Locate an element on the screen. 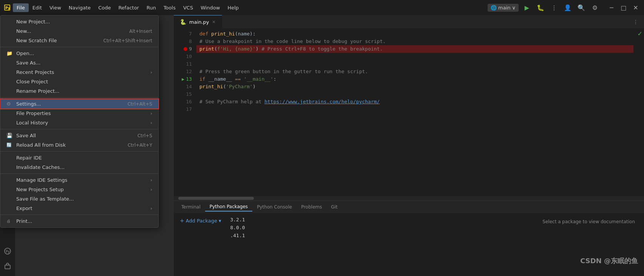 The image size is (644, 276). menu-item-close-project: Close Project is located at coordinates (79, 81).